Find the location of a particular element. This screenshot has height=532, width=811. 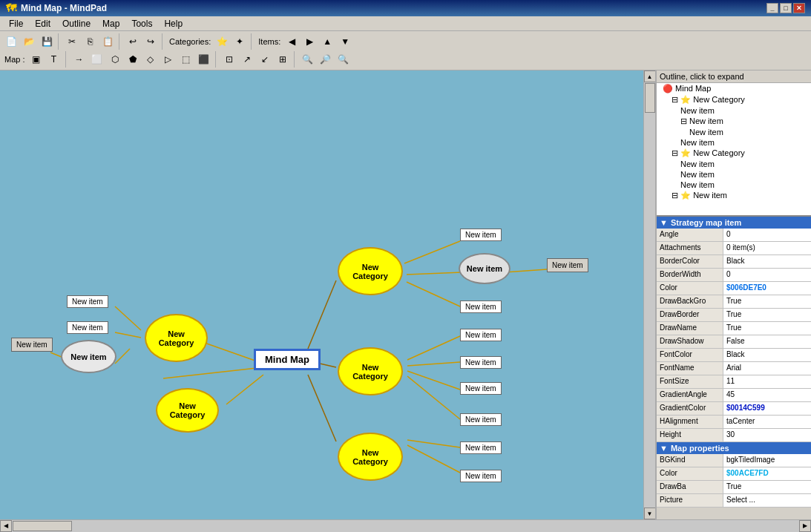

prop-angle-value: 0 is located at coordinates (767, 234).